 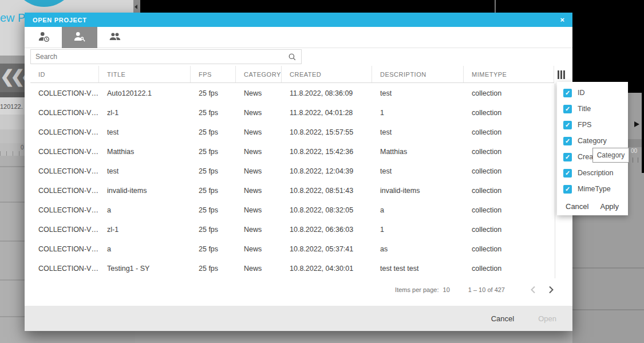 I want to click on cell-description: test, so click(x=418, y=93).